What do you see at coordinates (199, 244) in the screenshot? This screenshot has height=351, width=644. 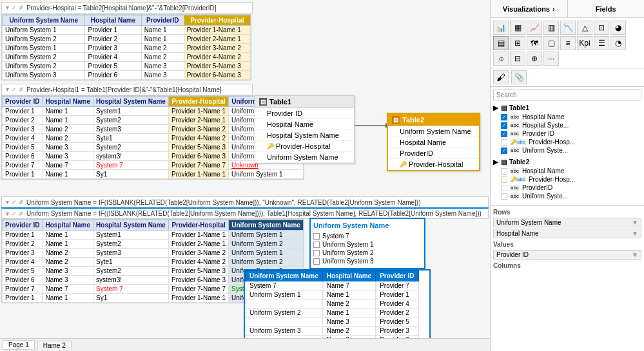 I see `table-cell: Provider 2-Name 1` at bounding box center [199, 244].